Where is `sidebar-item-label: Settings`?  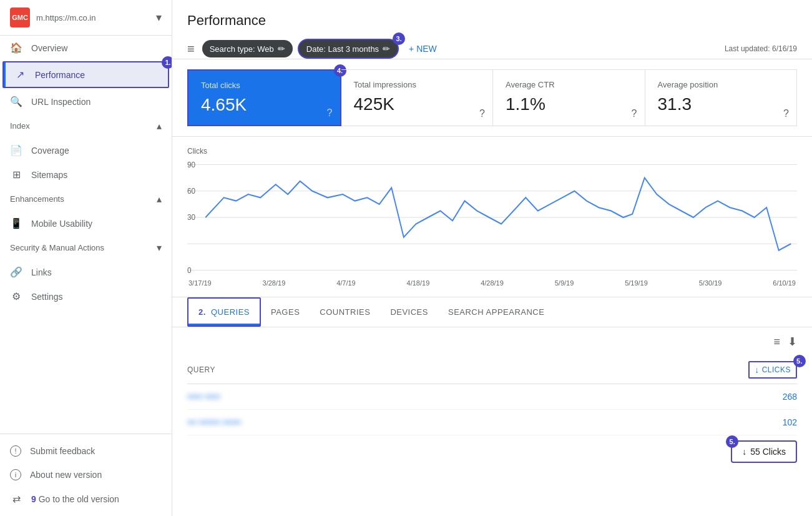
sidebar-item-label: Settings is located at coordinates (47, 297).